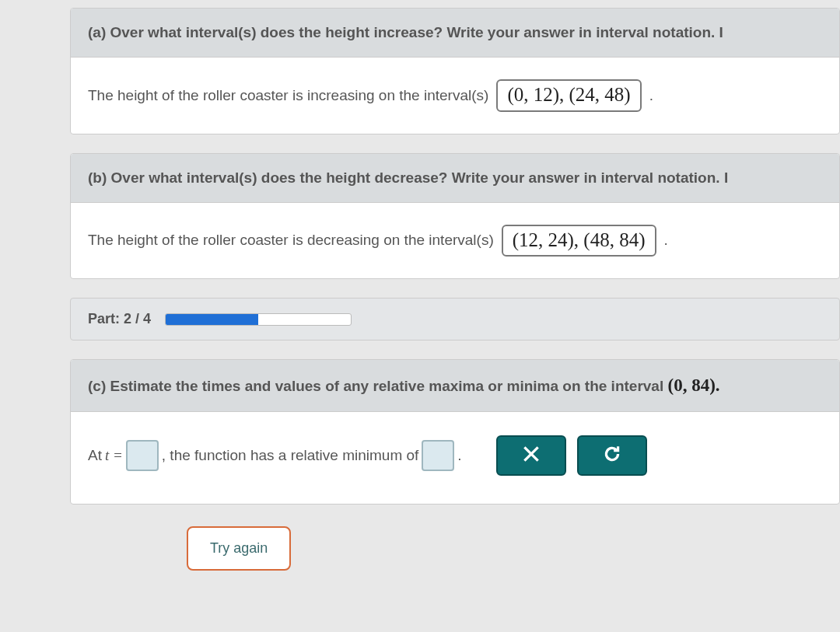  Describe the element at coordinates (120, 319) in the screenshot. I see `progress-label: Part: 2 / 4` at that location.